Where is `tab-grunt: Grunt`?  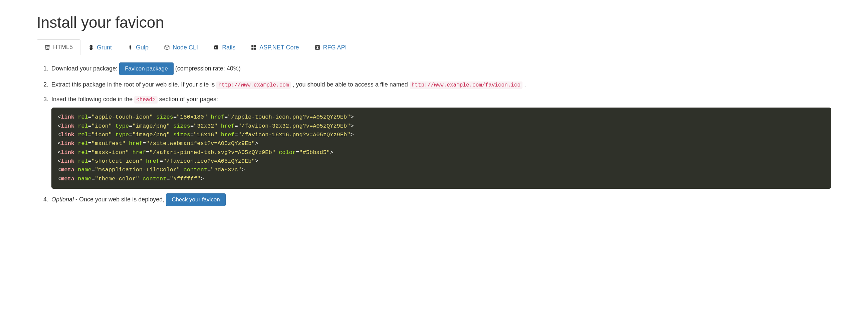
tab-grunt: Grunt is located at coordinates (100, 47).